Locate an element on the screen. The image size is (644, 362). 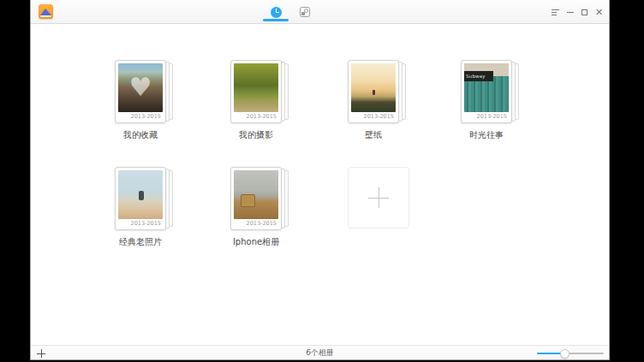
close-button: ✕ is located at coordinates (599, 12).